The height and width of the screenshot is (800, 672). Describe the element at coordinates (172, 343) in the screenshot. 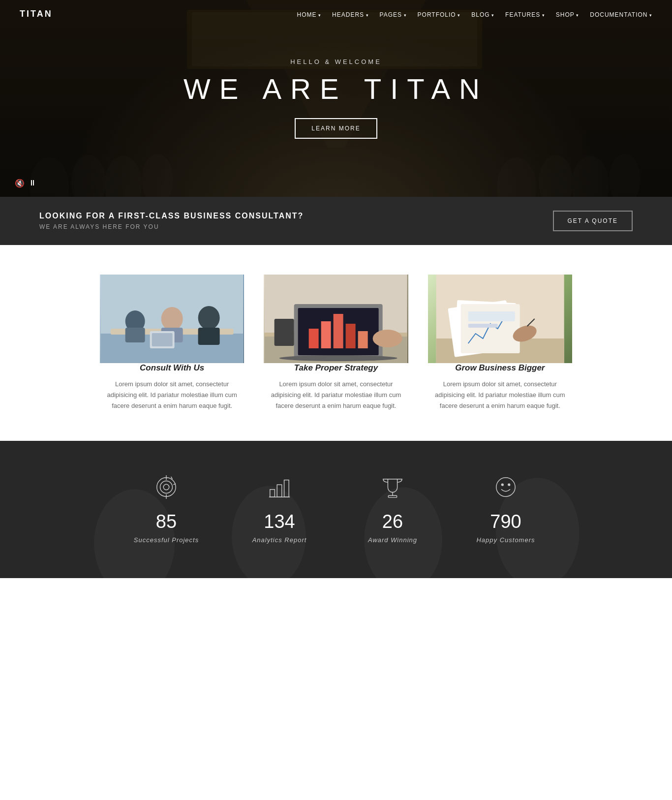

I see `service-card-consult: Consult With Us Lorem ipsum dolor sit am…` at that location.